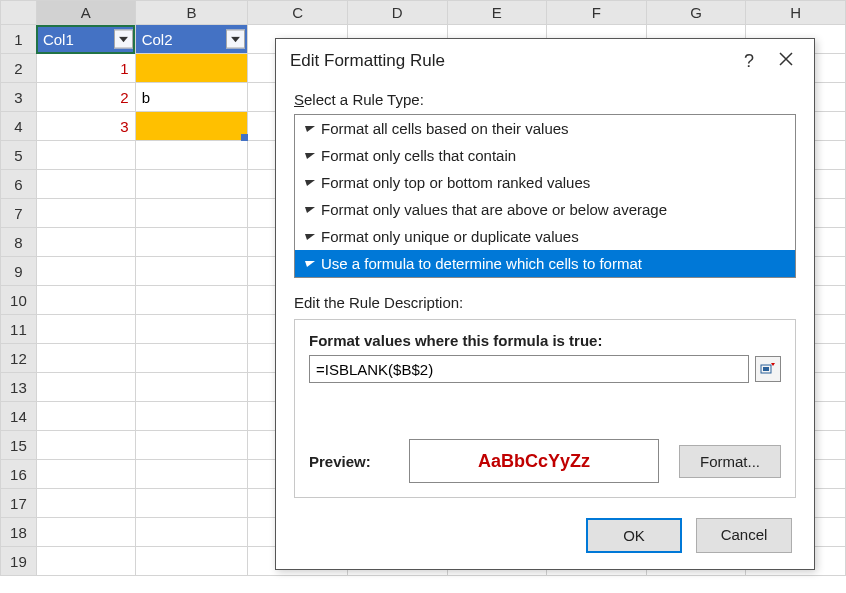 Image resolution: width=846 pixels, height=593 pixels. What do you see at coordinates (19, 358) in the screenshot?
I see `row-header-12: 12` at bounding box center [19, 358].